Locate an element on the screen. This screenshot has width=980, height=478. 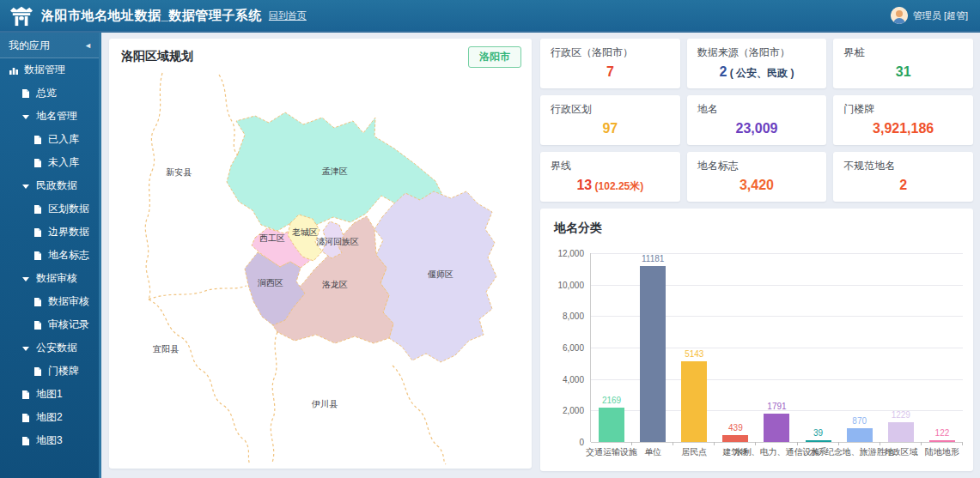
stat-card-value: 3,420 is located at coordinates (758, 185).